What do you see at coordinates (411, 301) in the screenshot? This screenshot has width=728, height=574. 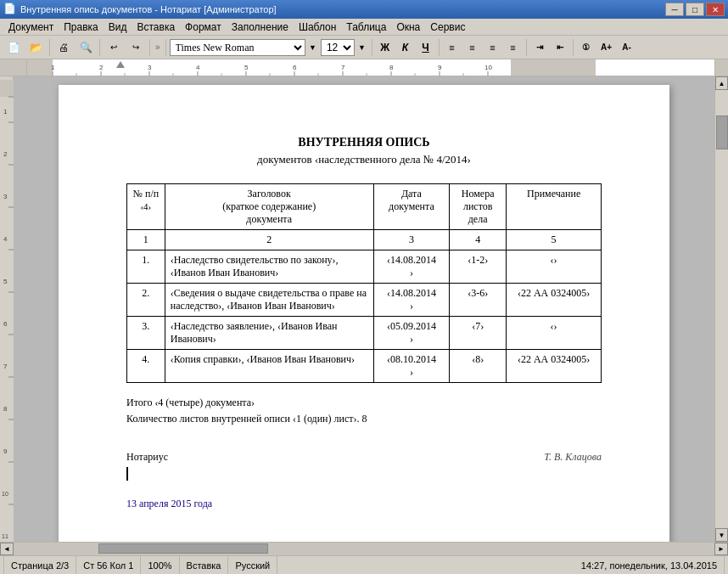 I see `table-cell-date-2: ‹14.08.2014›` at bounding box center [411, 301].